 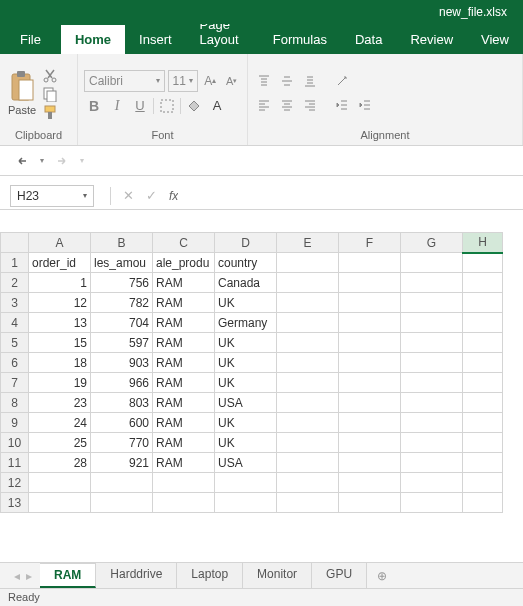 I want to click on cell-E7, so click(x=308, y=383).